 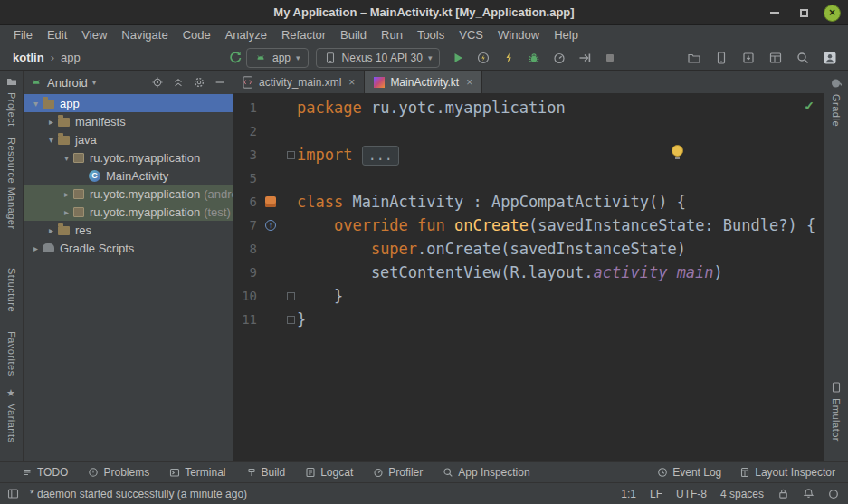 What do you see at coordinates (245, 272) in the screenshot?
I see `line-number-9: 9` at bounding box center [245, 272].